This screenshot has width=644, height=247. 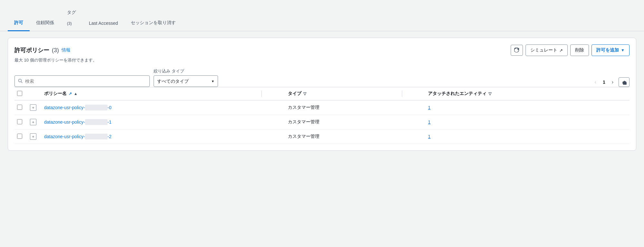 What do you see at coordinates (153, 23) in the screenshot?
I see `tab-revoke: セッションを取り消す` at bounding box center [153, 23].